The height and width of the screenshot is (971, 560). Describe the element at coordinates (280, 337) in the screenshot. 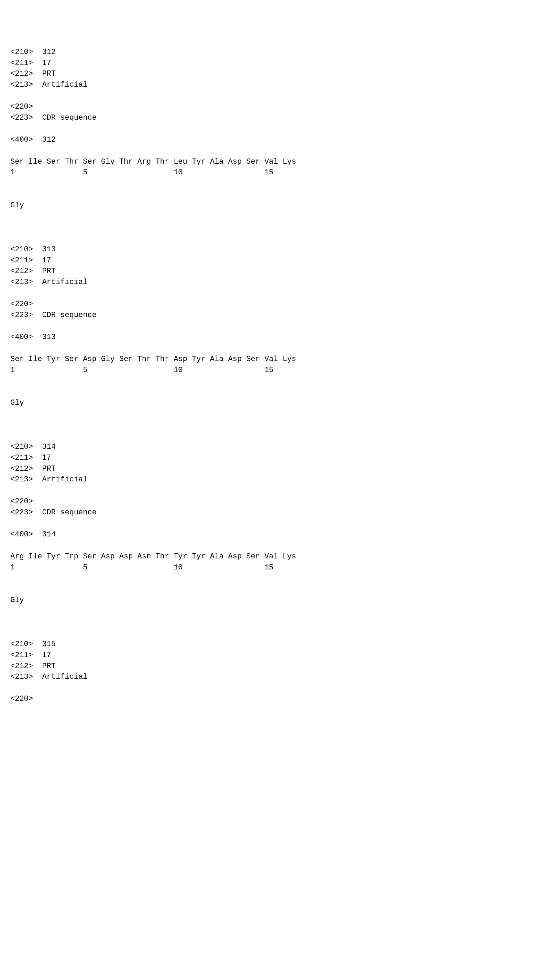

I see `header-400: <400> 313` at that location.